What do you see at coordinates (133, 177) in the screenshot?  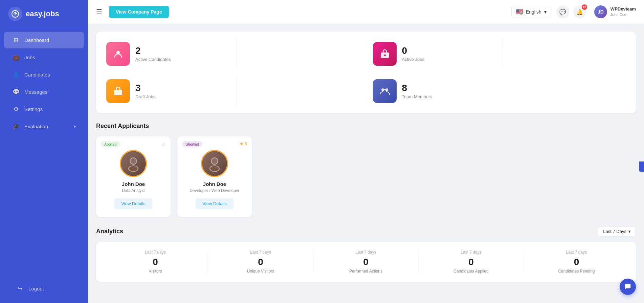 I see `applicant-card-1: Applied ☆ John Doe Data` at bounding box center [133, 177].